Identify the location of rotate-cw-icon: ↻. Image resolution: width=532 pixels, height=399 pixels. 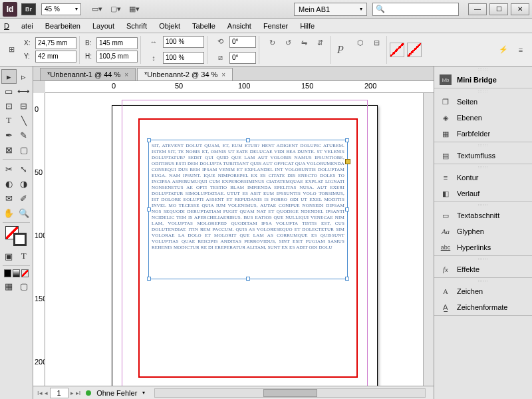
(272, 43).